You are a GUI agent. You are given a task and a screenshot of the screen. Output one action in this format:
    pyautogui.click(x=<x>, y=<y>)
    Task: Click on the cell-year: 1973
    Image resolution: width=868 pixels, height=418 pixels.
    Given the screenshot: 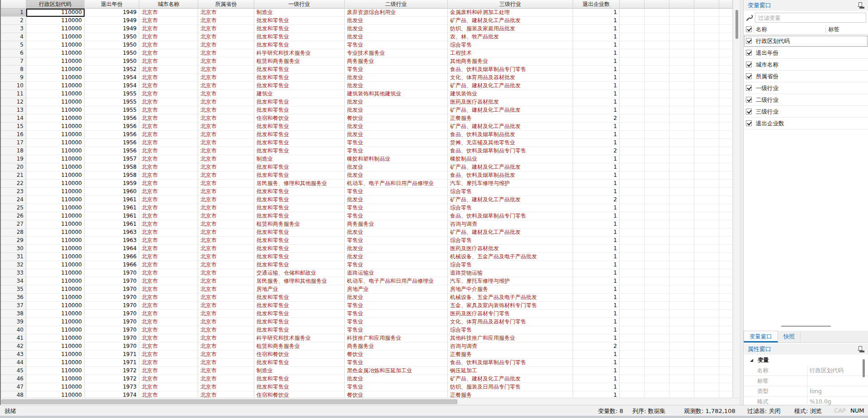 What is the action you would take?
    pyautogui.click(x=112, y=387)
    